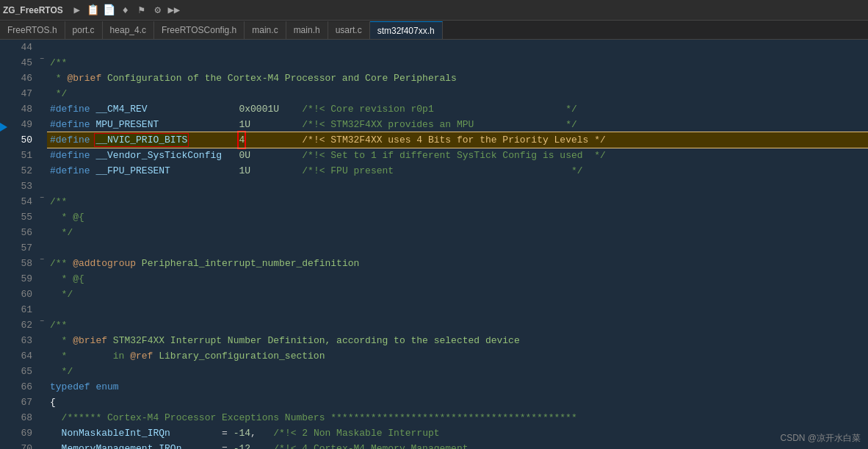  Describe the element at coordinates (457, 356) in the screenshot. I see `code-line-64: * in @ref Library_configuration_section` at that location.